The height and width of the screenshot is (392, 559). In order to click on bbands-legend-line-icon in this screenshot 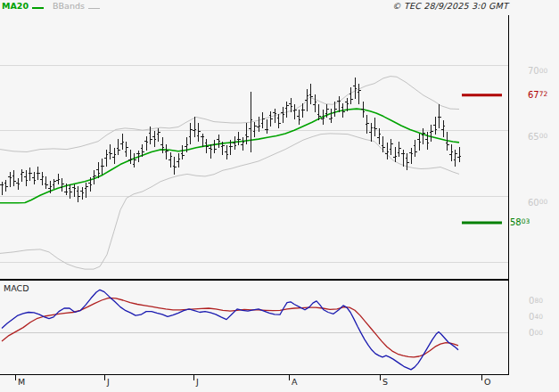, I will do `click(95, 9)`.